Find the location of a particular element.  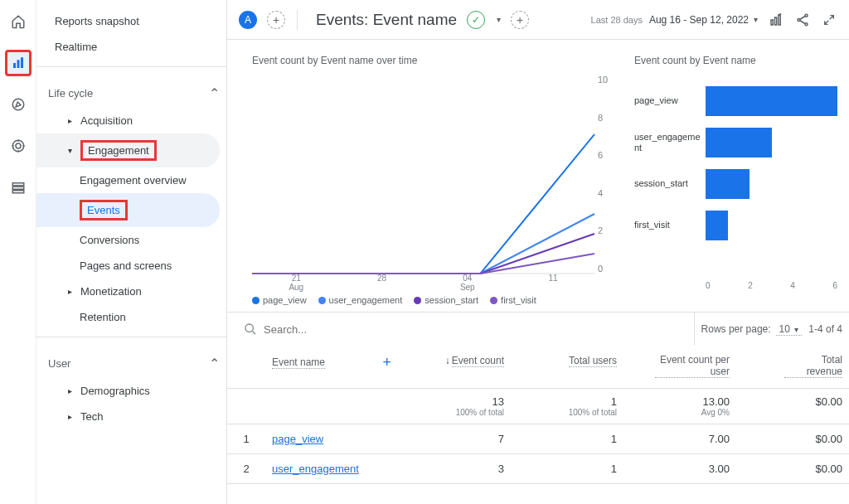

date-range-prefix: Last 28 days is located at coordinates (617, 20).